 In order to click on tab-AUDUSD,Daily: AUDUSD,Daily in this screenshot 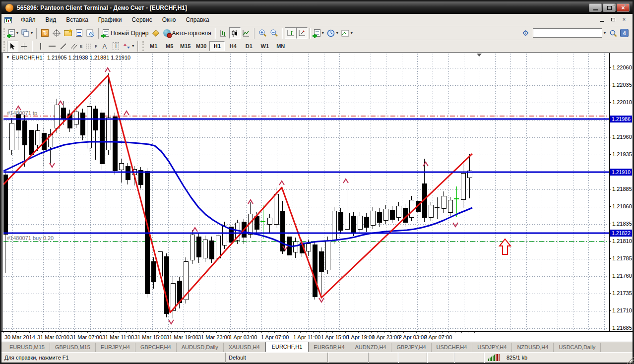, I will do `click(200, 347)`.